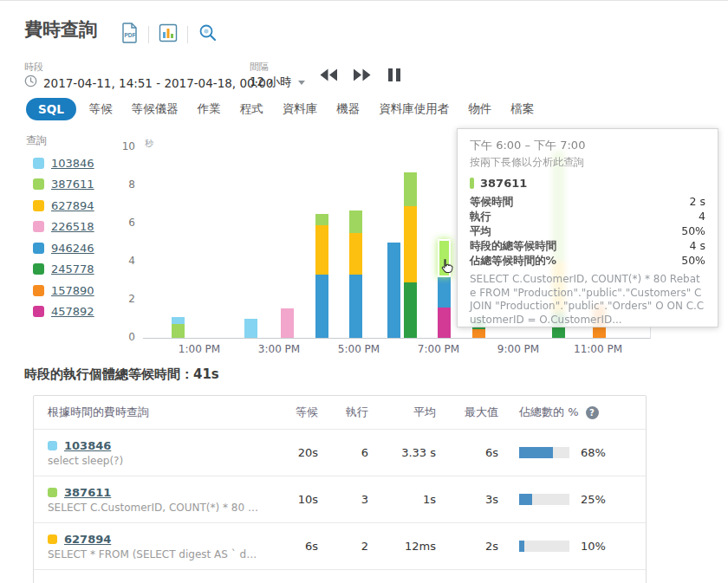 The height and width of the screenshot is (583, 728). I want to click on tab-program: 程式, so click(251, 109).